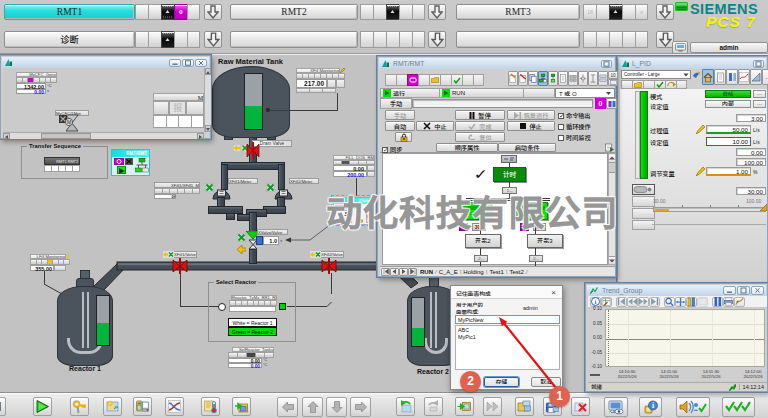 This screenshot has height=418, width=768. Describe the element at coordinates (386, 272) in the screenshot. I see `tab-first-button` at that location.